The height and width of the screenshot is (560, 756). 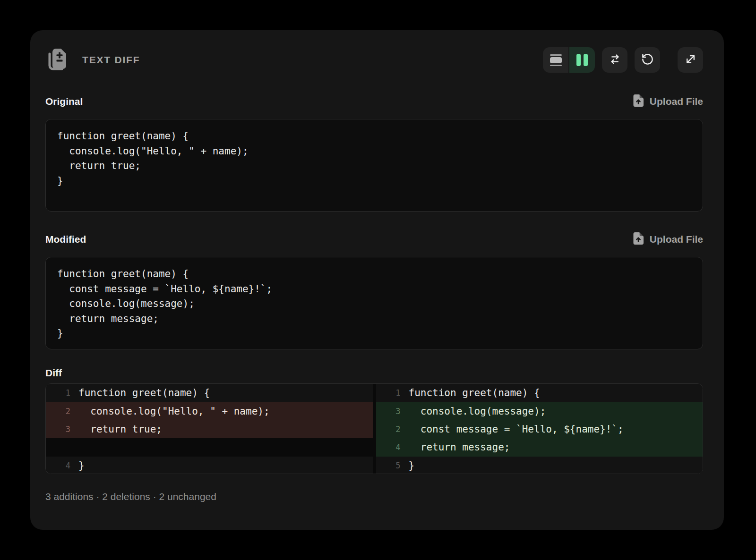 I want to click on diff-row-added: 3 console.log(message);, so click(x=540, y=411).